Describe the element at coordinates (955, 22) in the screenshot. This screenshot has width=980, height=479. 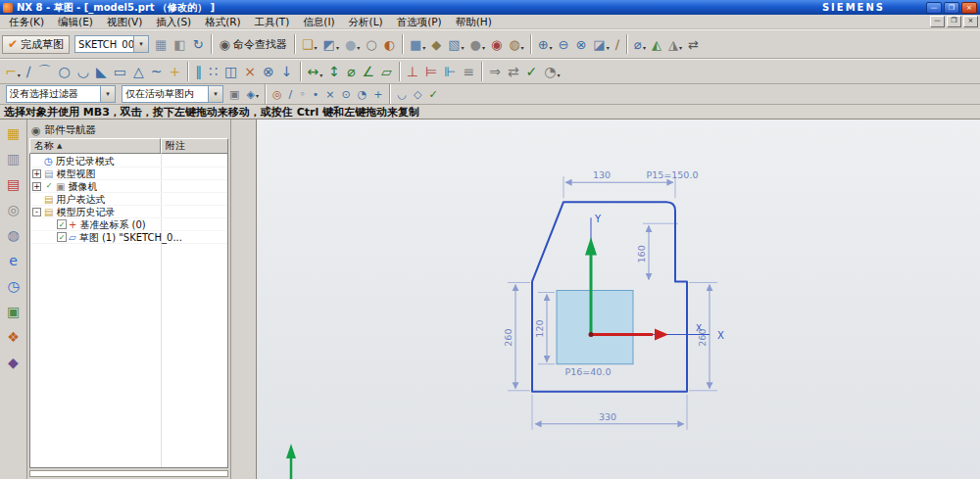
I see `child-restore-button: ❐` at that location.